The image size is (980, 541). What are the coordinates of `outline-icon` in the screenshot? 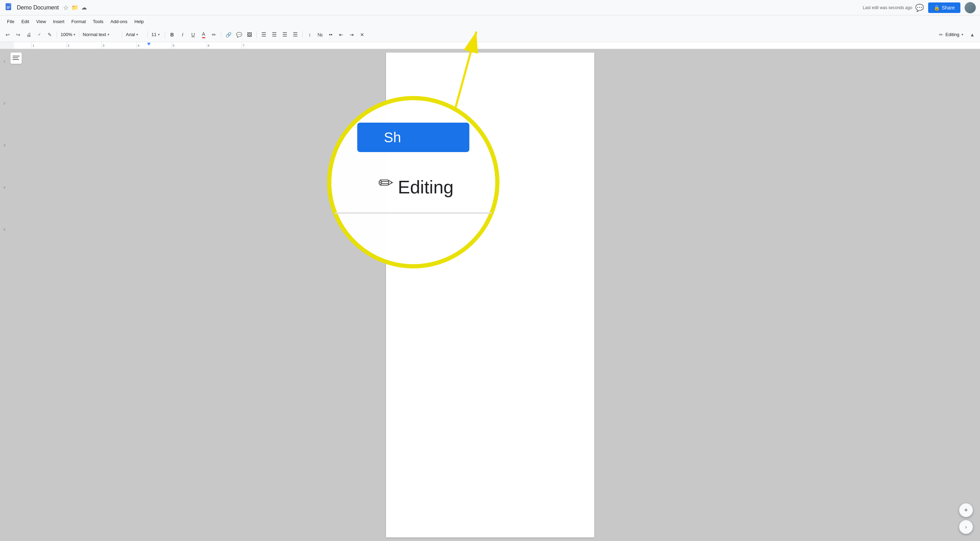 It's located at (16, 58).